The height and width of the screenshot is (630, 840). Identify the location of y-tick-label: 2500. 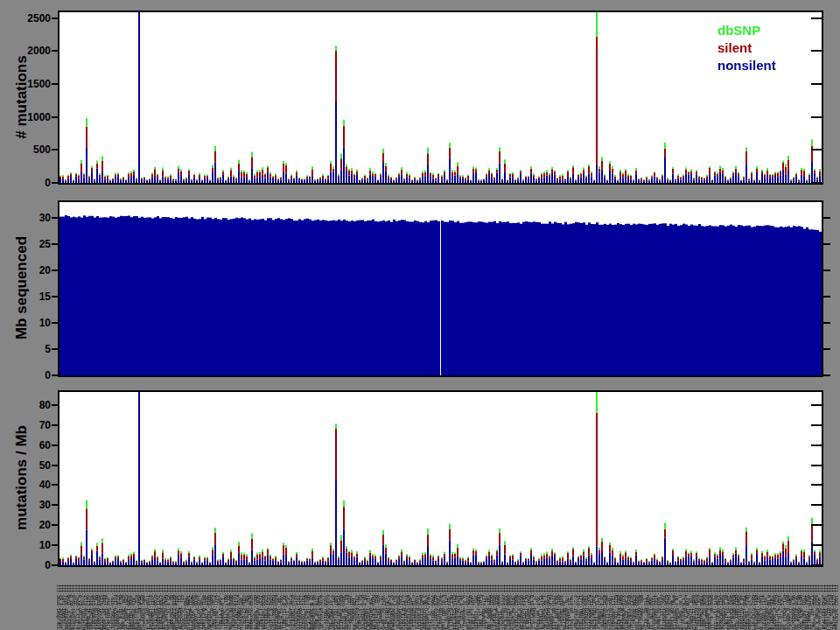
(32, 18).